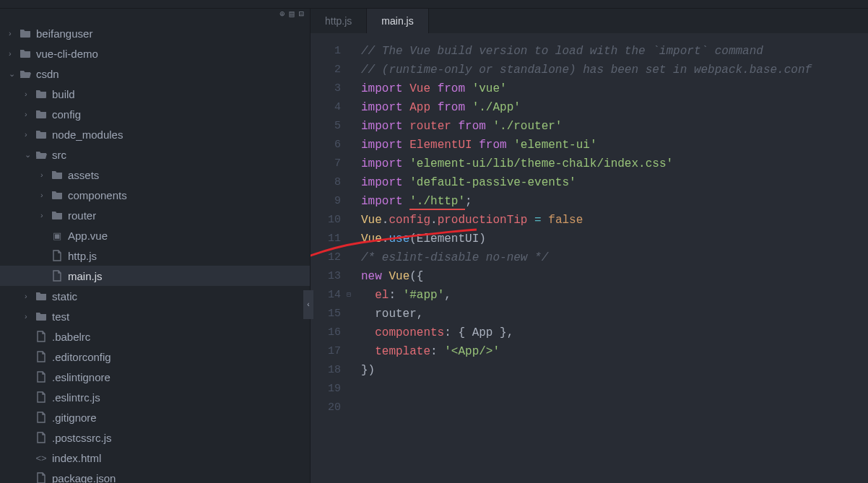  Describe the element at coordinates (64, 33) in the screenshot. I see `tree-item-label: beifanguser` at that location.